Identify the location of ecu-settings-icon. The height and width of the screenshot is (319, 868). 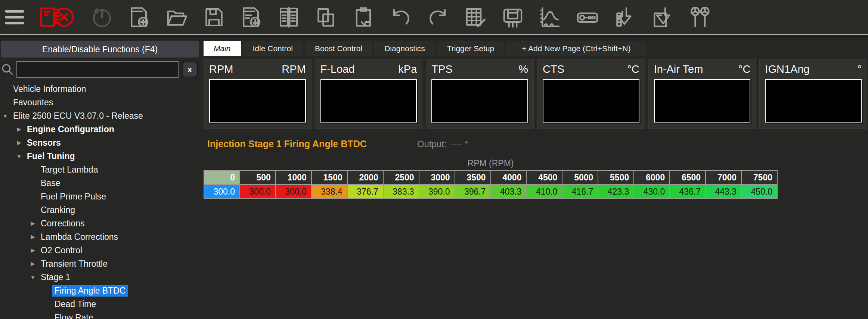
(513, 17).